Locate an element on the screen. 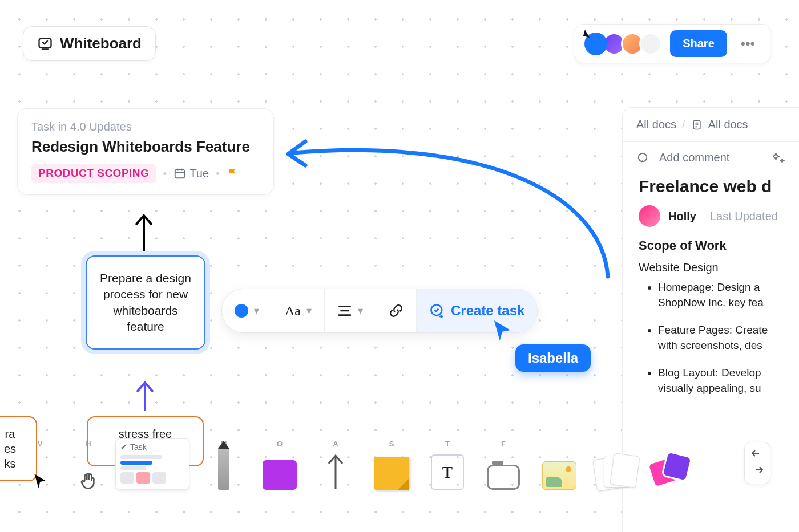  remote-cursor-label: Isabella is located at coordinates (553, 358).